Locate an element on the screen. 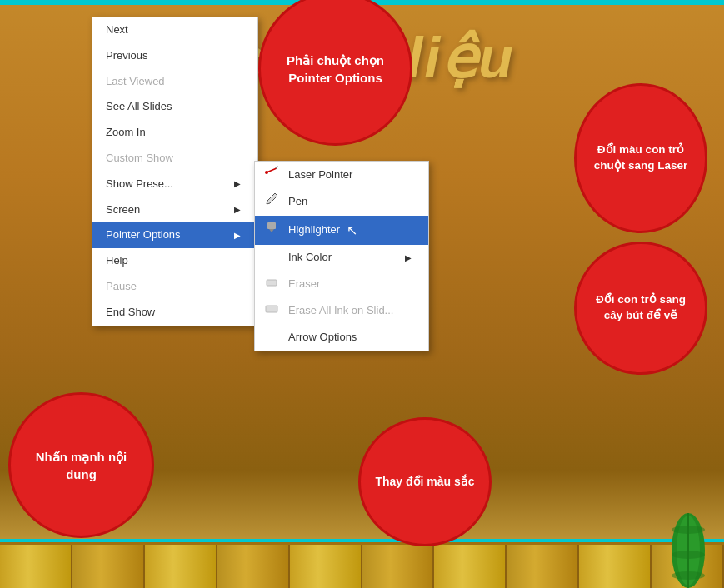  submenu-label-arrow-options: Arrow Options is located at coordinates (322, 338).